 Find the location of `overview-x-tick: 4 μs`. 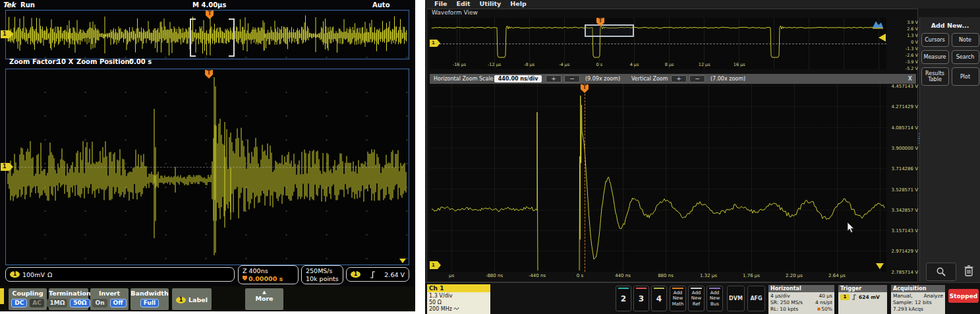

overview-x-tick: 4 μs is located at coordinates (635, 65).